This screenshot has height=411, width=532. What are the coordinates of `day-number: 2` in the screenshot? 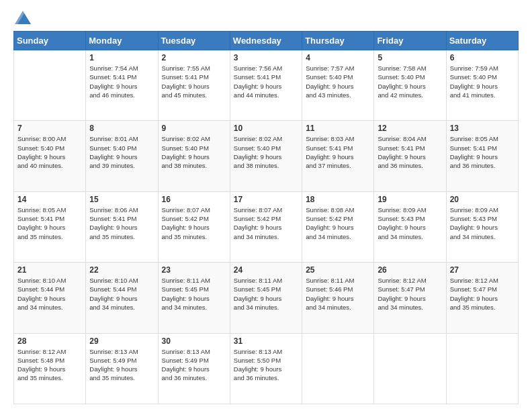 It's located at (194, 58).